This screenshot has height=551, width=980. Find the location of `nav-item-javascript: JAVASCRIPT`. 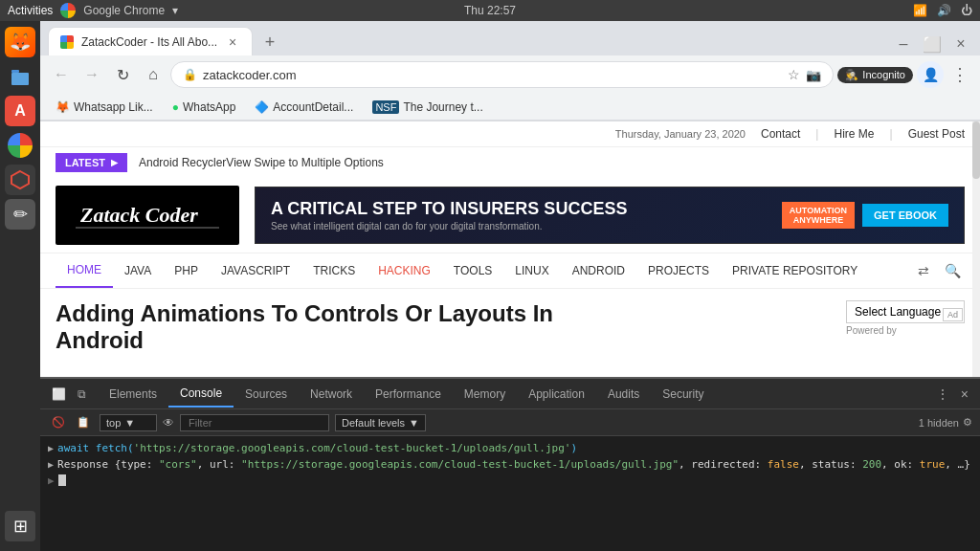

nav-item-javascript: JAVASCRIPT is located at coordinates (256, 271).